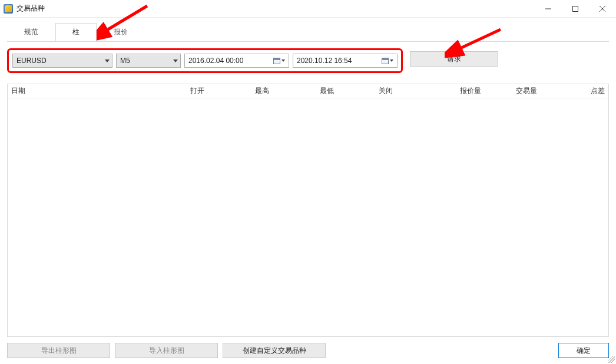 The width and height of the screenshot is (616, 364). What do you see at coordinates (602, 9) in the screenshot?
I see `close-button` at bounding box center [602, 9].